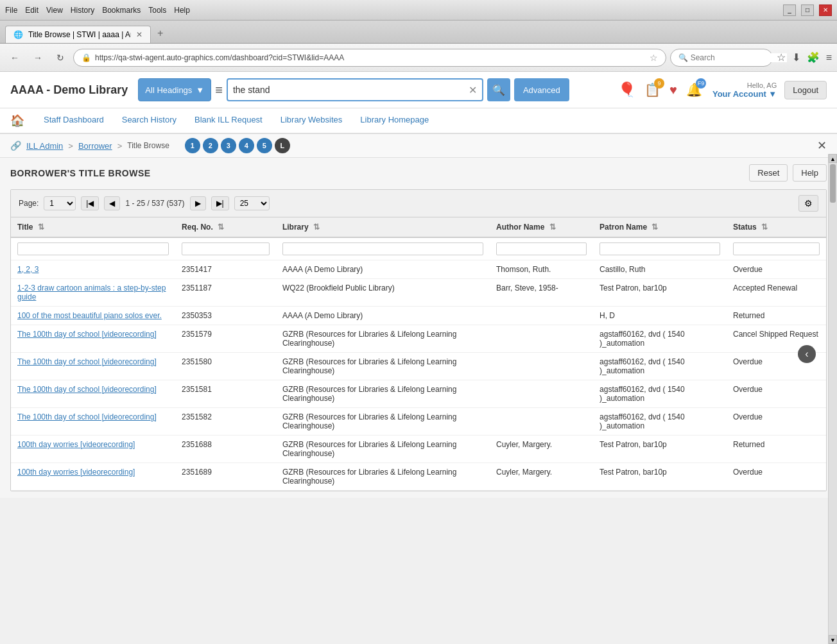  I want to click on help-button: Help, so click(810, 173).